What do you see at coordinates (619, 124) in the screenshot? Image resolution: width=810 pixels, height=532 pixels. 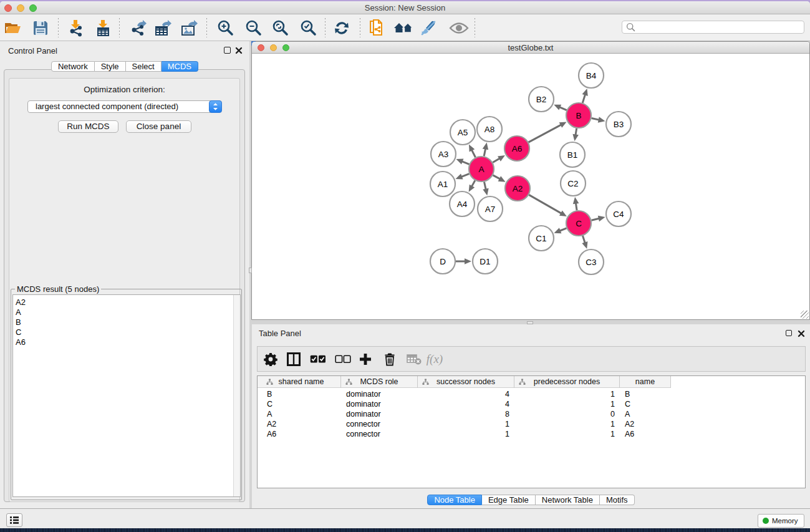 I see `graph-node-B3: B3` at bounding box center [619, 124].